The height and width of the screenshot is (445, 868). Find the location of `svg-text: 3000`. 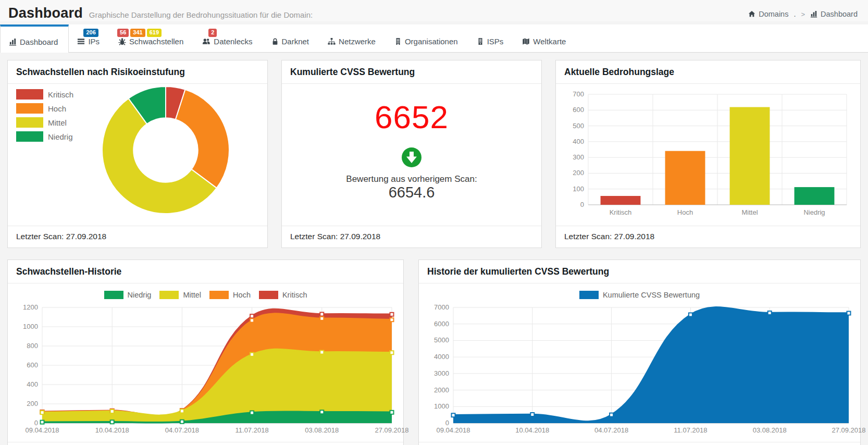

svg-text: 3000 is located at coordinates (442, 373).